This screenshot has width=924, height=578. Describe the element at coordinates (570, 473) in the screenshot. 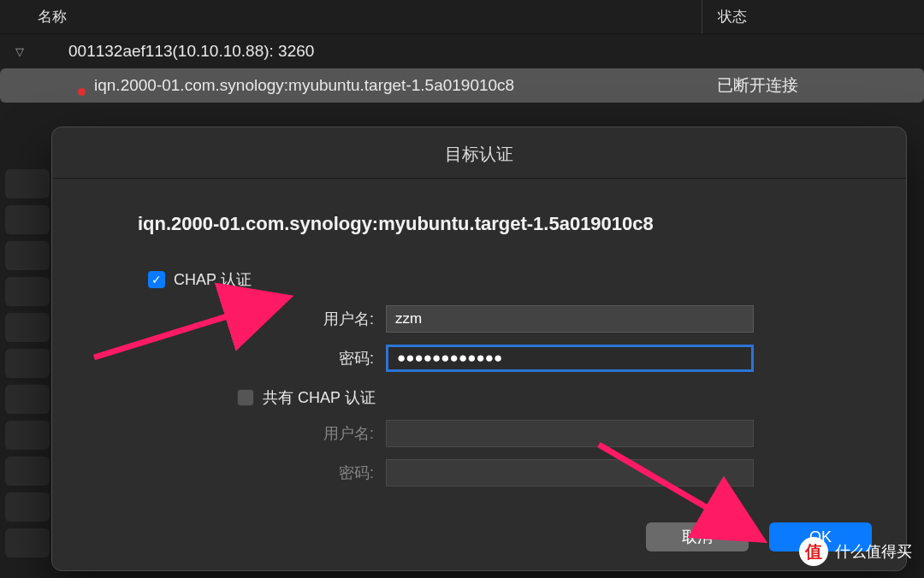

I see `mutual-password-input` at that location.